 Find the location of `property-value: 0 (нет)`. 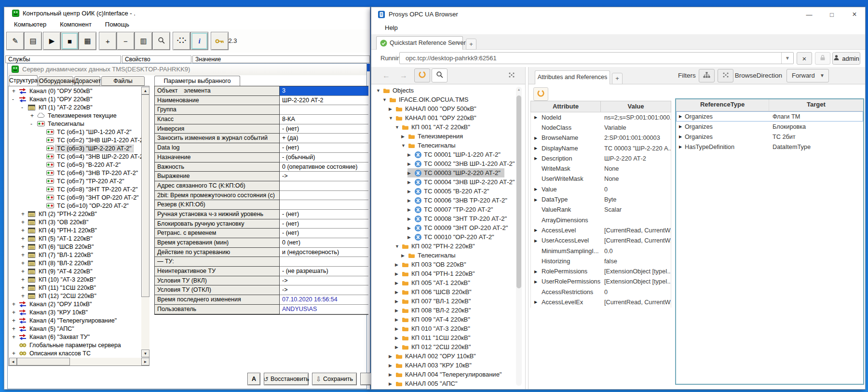

property-value: 0 (нет) is located at coordinates (324, 243).